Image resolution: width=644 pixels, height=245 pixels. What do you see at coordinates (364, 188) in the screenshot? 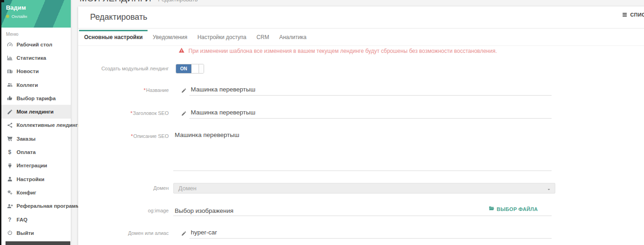
I see `domain-select: Домен` at bounding box center [364, 188].